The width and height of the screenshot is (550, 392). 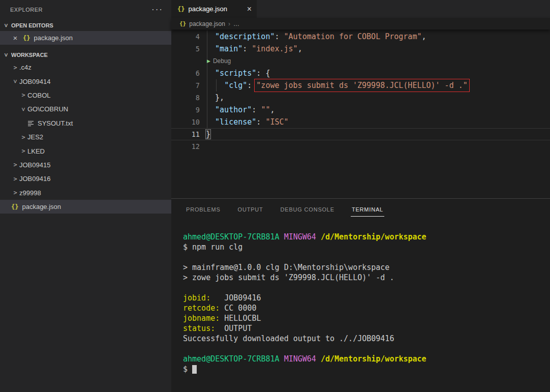 What do you see at coordinates (158, 10) in the screenshot?
I see `more-actions-icon: ···` at bounding box center [158, 10].